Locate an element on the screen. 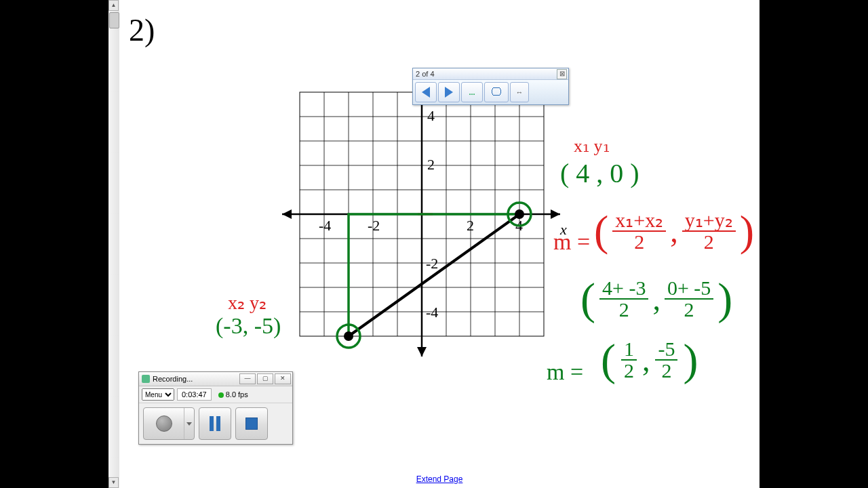  ellipsis-icon: ... is located at coordinates (472, 92).